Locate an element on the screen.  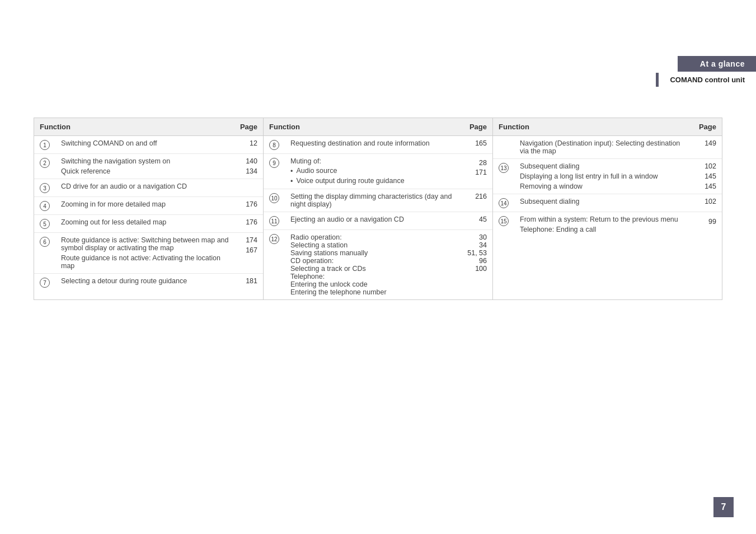
row-page: 102145145 is located at coordinates (707, 177).